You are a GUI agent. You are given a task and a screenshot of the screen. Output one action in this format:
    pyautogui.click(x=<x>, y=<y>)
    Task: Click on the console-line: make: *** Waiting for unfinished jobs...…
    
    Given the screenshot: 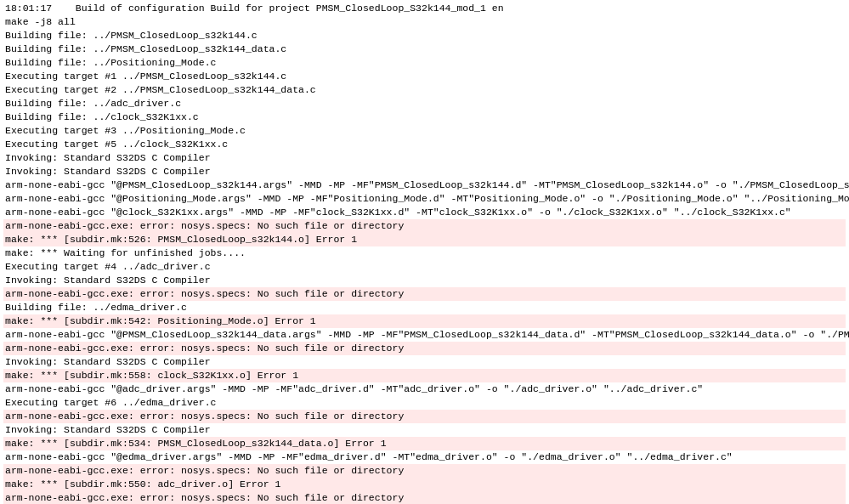 What is the action you would take?
    pyautogui.click(x=425, y=253)
    